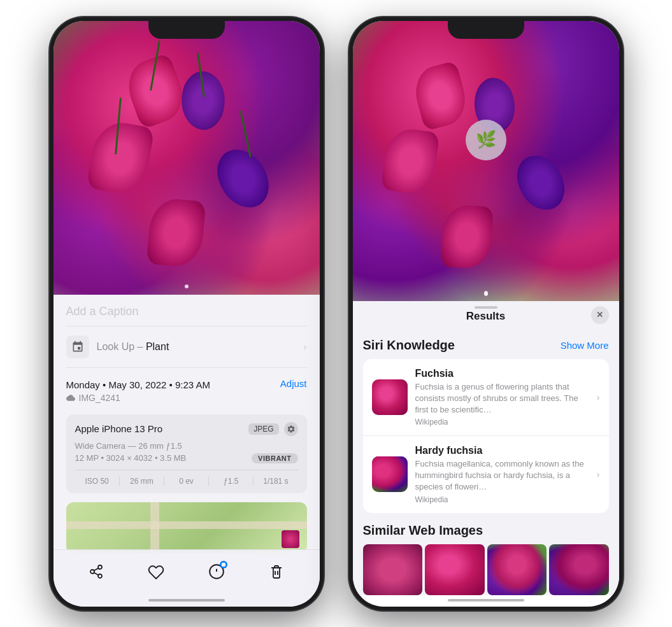  Describe the element at coordinates (138, 384) in the screenshot. I see `date-info: Monday • May 30, 2022 • 9:23 AM` at that location.